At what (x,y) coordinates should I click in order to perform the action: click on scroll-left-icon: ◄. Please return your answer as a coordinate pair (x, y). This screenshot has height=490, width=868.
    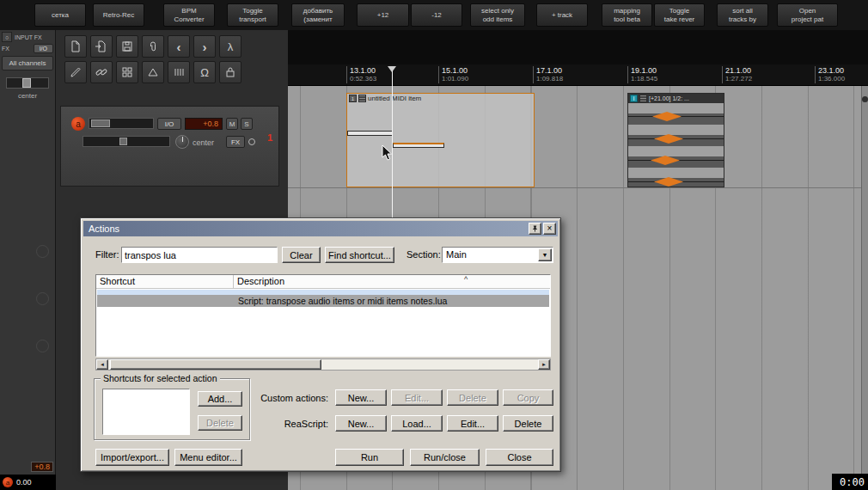
    Looking at the image, I should click on (102, 364).